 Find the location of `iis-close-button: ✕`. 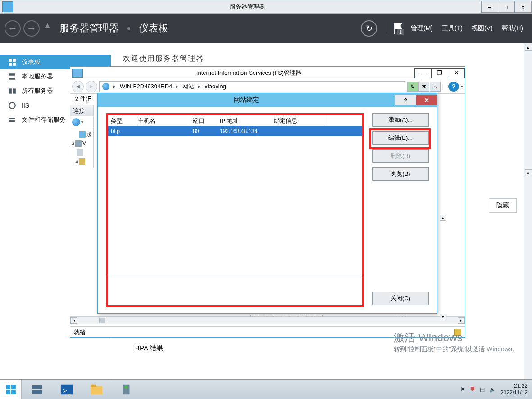

iis-close-button: ✕ is located at coordinates (456, 73).